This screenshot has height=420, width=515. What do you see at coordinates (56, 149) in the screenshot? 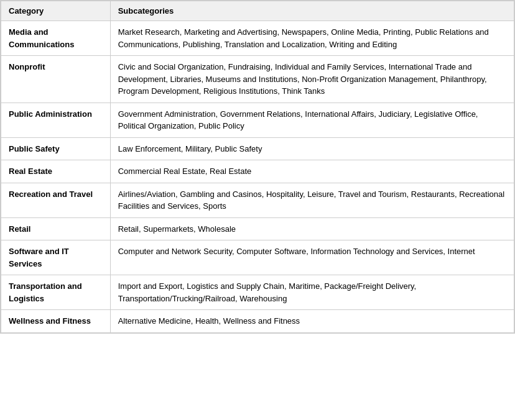
I see `cell-category: Public Safety` at bounding box center [56, 149].